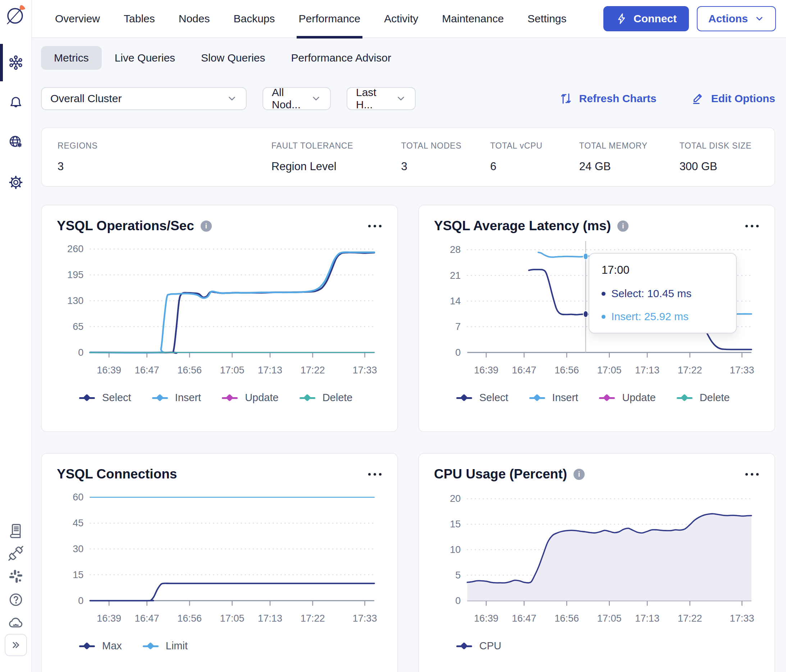  I want to click on node-select: All Nod..., so click(297, 99).